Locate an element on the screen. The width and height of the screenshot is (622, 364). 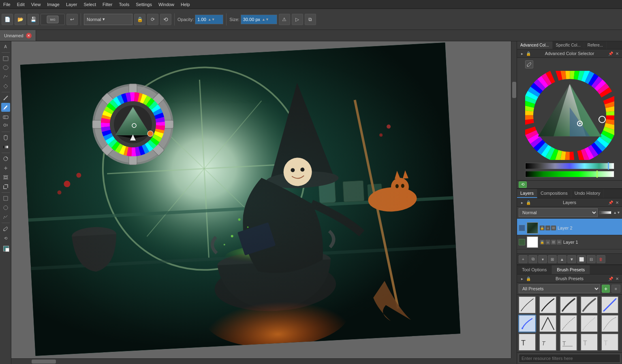
brush-panel-lock: 🔒 is located at coordinates (528, 279).